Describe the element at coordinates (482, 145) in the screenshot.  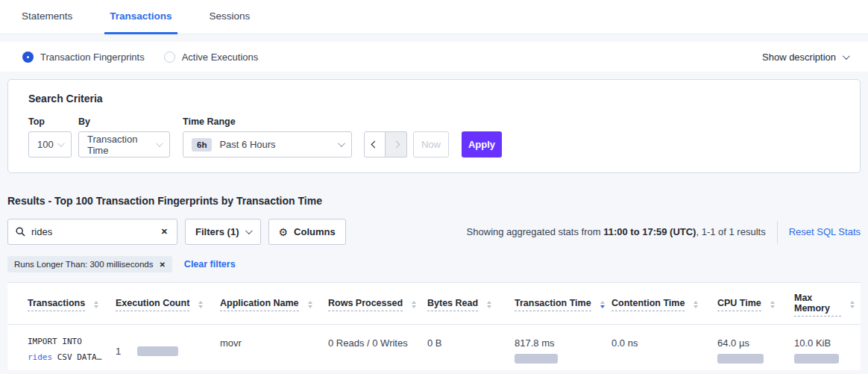
I see `apply-button: Apply` at that location.